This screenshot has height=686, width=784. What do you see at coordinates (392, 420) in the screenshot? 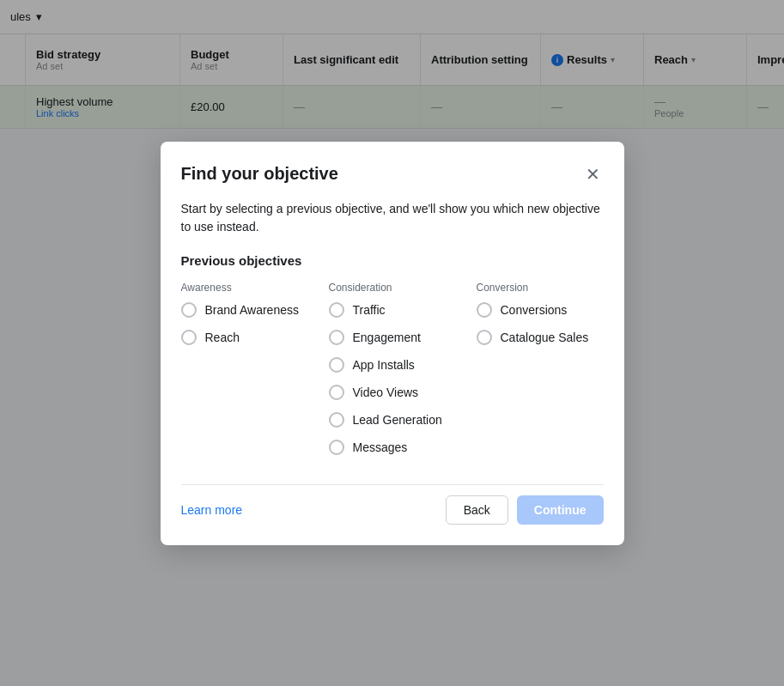
I see `lead-generation-option: Lead Generation` at bounding box center [392, 420].